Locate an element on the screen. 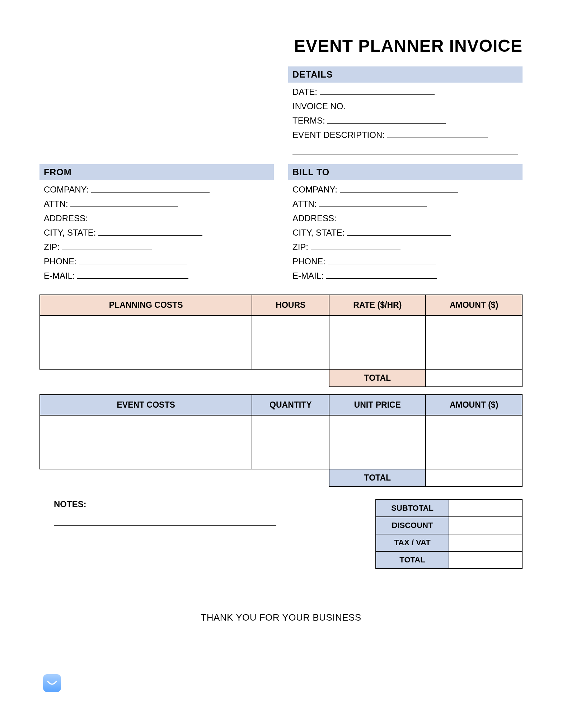  from-city-state-input is located at coordinates (150, 232).